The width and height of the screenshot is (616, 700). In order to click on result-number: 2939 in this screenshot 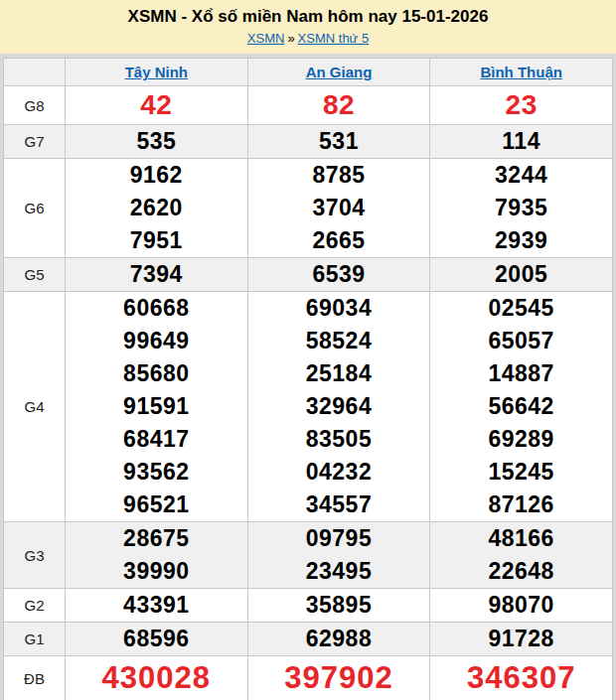, I will do `click(521, 240)`.